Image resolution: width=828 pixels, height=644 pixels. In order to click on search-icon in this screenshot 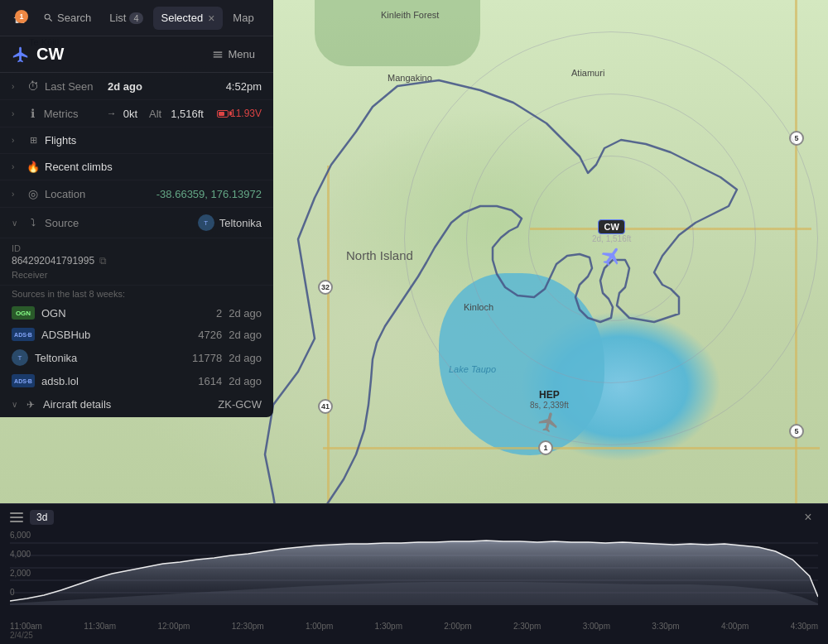, I will do `click(48, 18)`.